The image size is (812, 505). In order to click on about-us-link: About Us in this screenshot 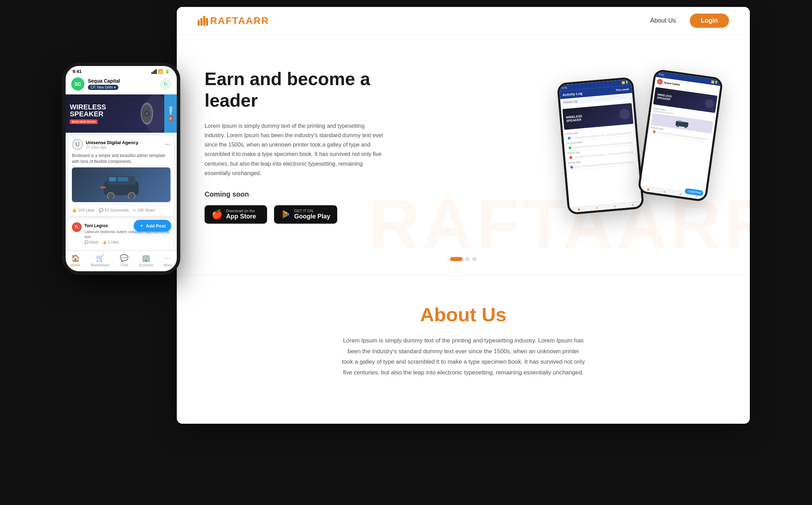, I will do `click(663, 21)`.